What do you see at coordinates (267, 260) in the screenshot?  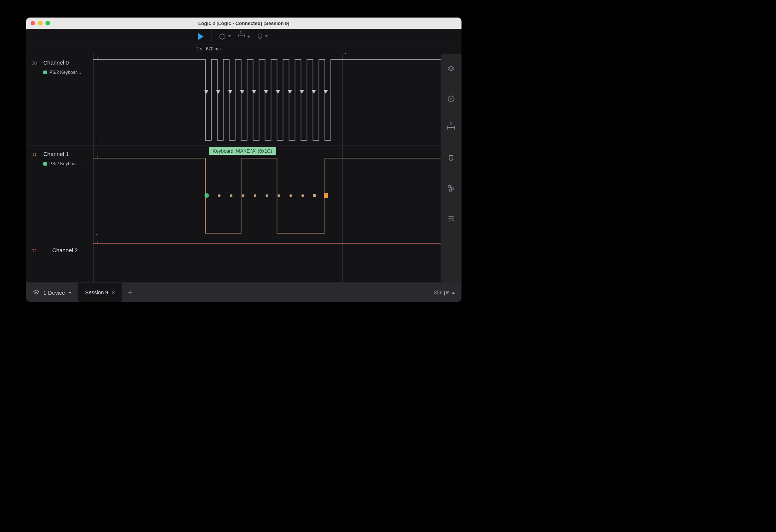 I see `waveform-channel-2: H` at bounding box center [267, 260].